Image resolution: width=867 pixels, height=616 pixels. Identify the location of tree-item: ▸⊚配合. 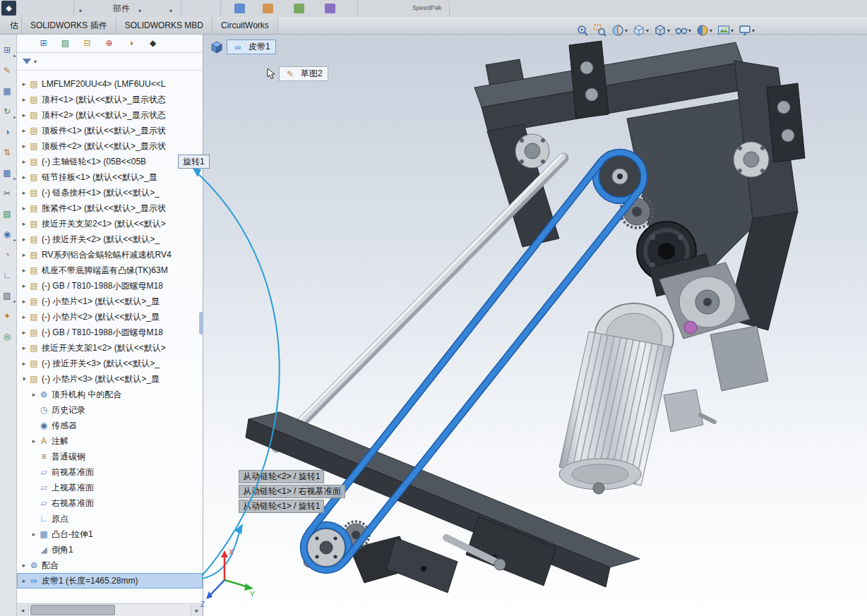
(110, 565).